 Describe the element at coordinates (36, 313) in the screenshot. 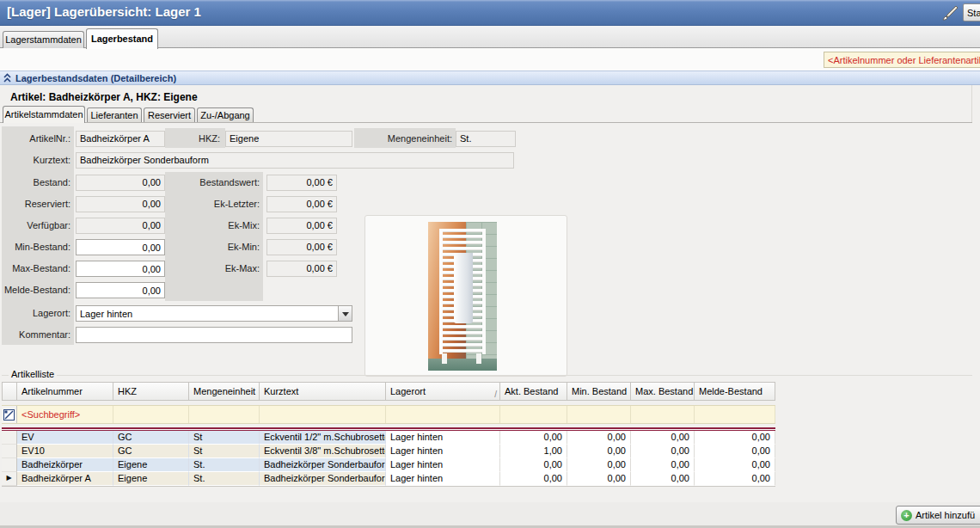

I see `lagerort-label: Lagerort:` at that location.